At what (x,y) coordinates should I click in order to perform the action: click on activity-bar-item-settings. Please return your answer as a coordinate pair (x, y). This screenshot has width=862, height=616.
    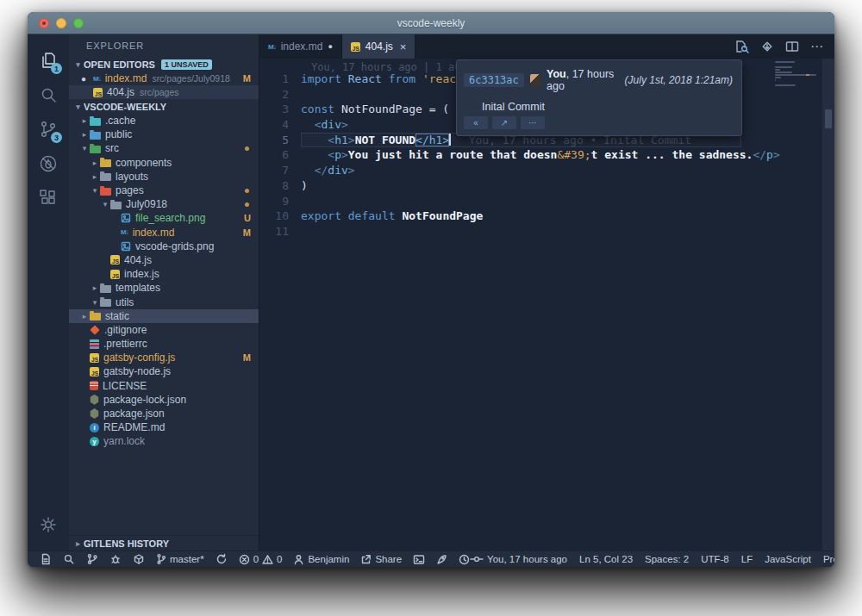
    Looking at the image, I should click on (48, 525).